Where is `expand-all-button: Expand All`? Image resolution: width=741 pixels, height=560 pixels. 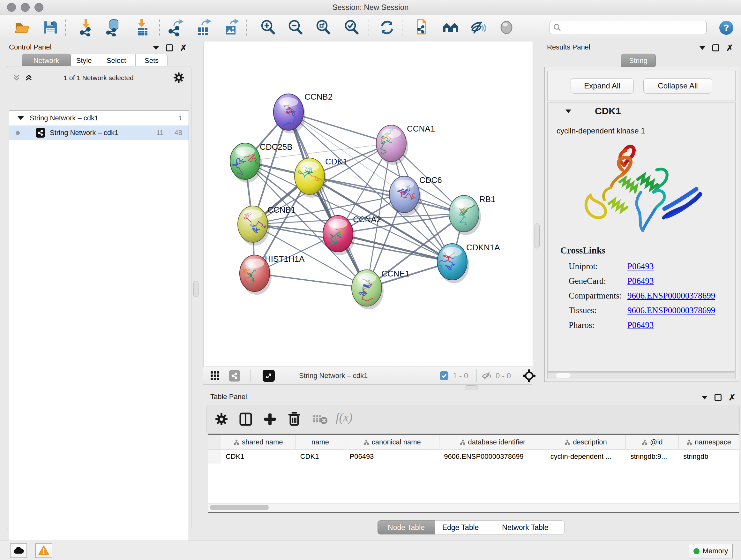 expand-all-button: Expand All is located at coordinates (602, 86).